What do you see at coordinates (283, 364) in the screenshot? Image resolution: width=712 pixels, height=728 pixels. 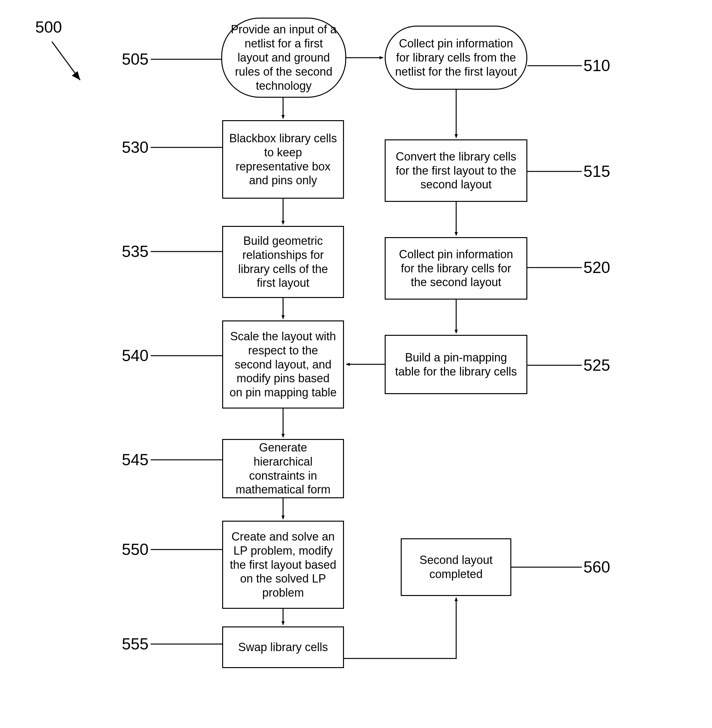 I see `node-540: Scale the layout with respect to the sec…` at bounding box center [283, 364].